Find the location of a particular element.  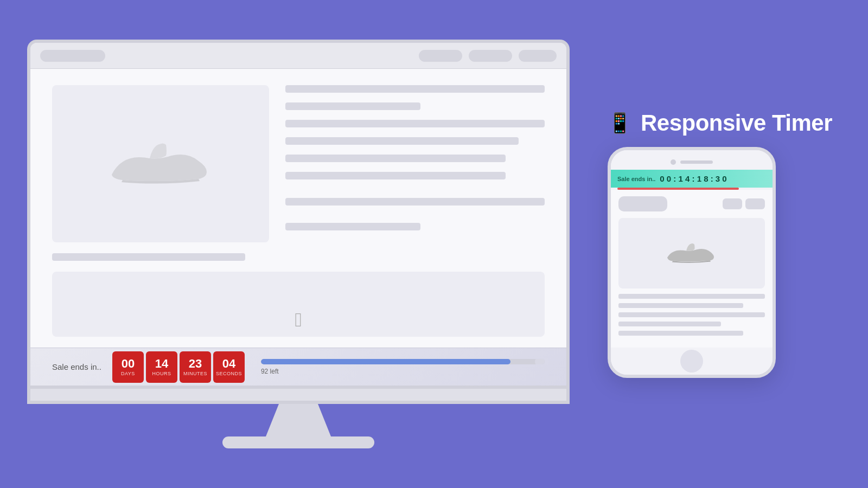

iphone-sale-label: Sale ends in.. is located at coordinates (636, 179).